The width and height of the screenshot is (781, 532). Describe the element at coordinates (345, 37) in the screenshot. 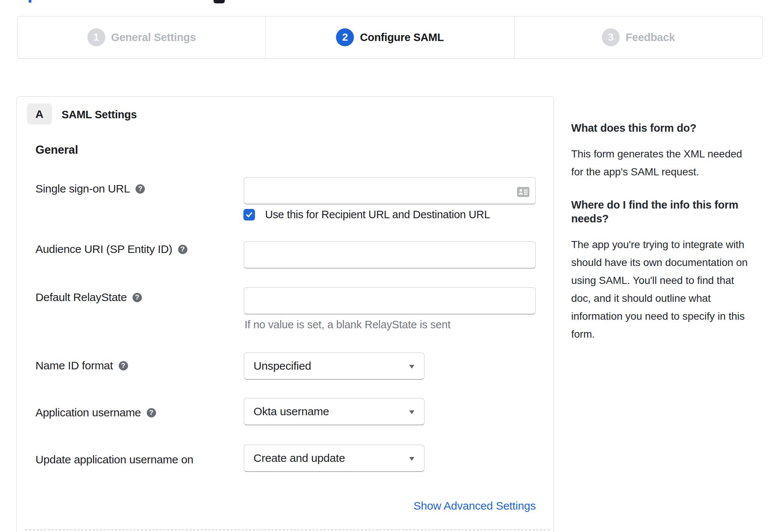

I see `step-2-circle: 2` at that location.